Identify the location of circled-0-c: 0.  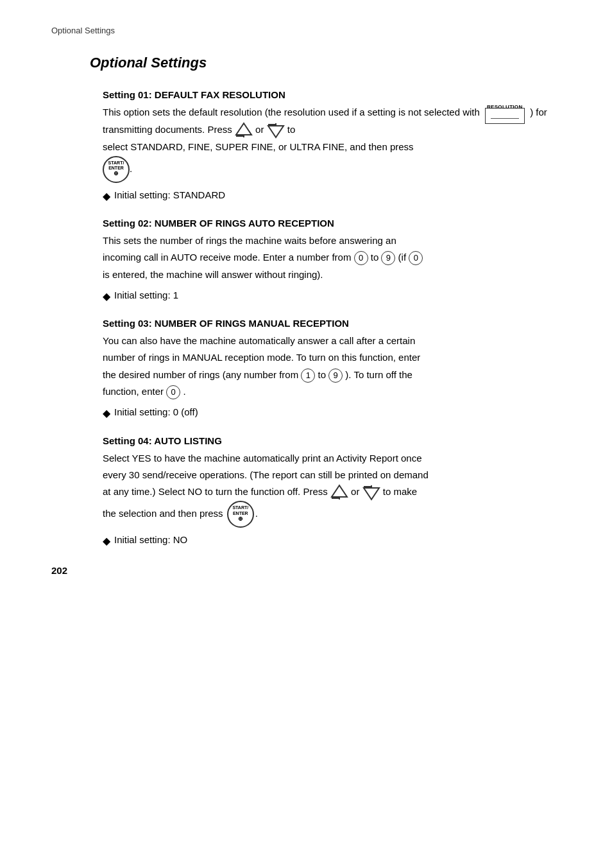
(173, 392).